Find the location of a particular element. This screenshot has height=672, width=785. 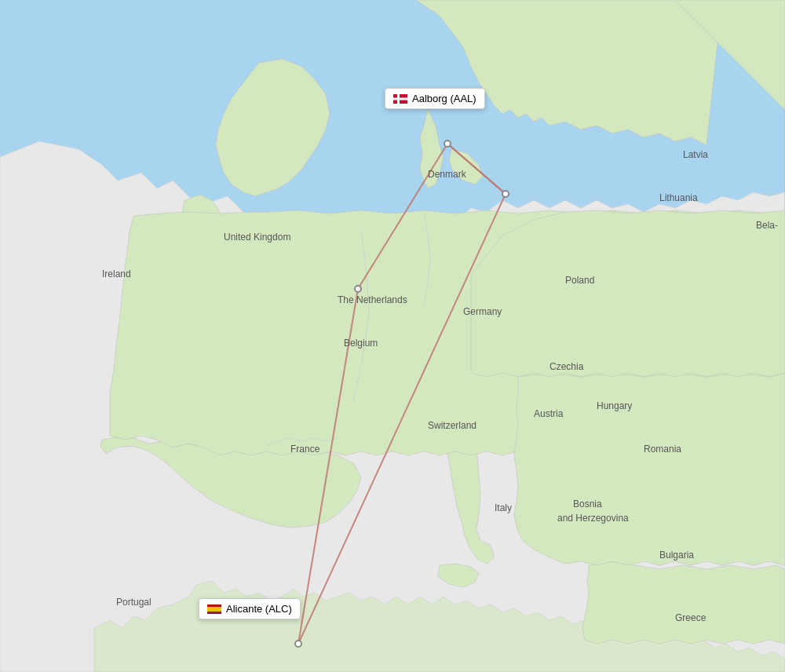

dot-alicante is located at coordinates (298, 644).